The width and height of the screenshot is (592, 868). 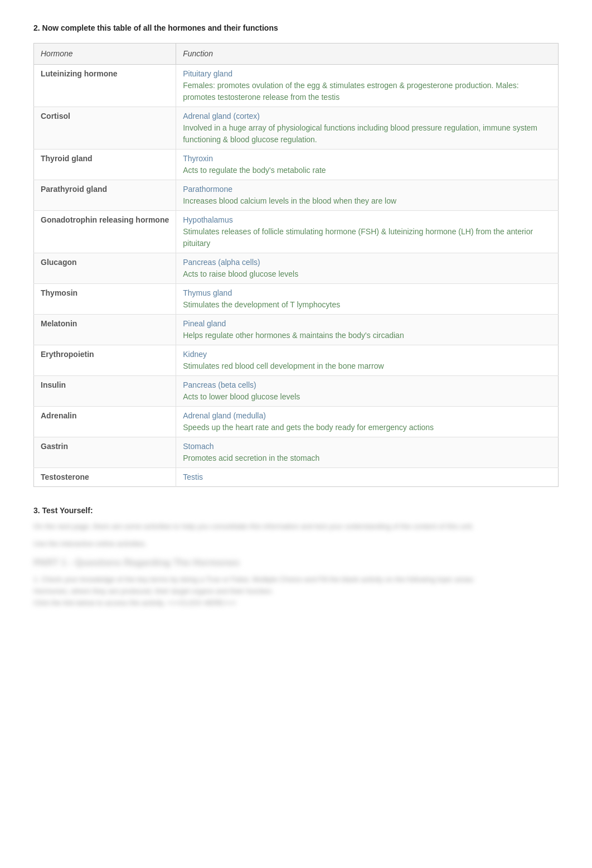 What do you see at coordinates (297, 54) in the screenshot?
I see `table-header-row: Hormone Function` at bounding box center [297, 54].